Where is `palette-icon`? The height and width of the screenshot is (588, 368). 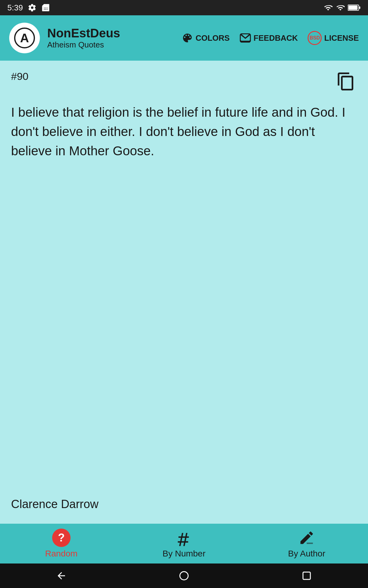
palette-icon is located at coordinates (187, 38).